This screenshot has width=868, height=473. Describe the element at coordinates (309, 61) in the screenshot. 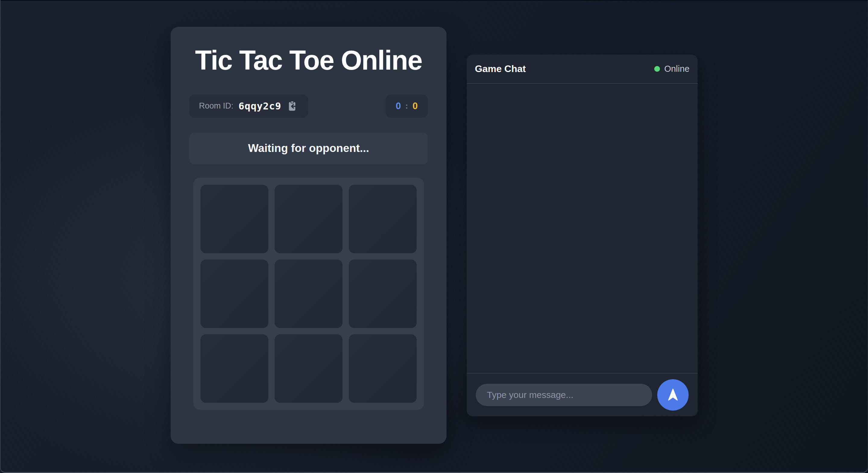

I see `page-title: Tic Tac Toe Online` at that location.